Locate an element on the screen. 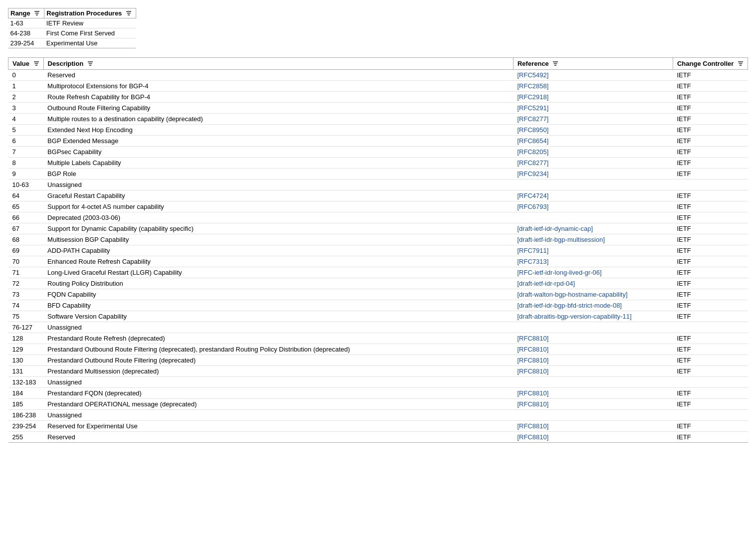  range-value: 64-238 is located at coordinates (26, 33).